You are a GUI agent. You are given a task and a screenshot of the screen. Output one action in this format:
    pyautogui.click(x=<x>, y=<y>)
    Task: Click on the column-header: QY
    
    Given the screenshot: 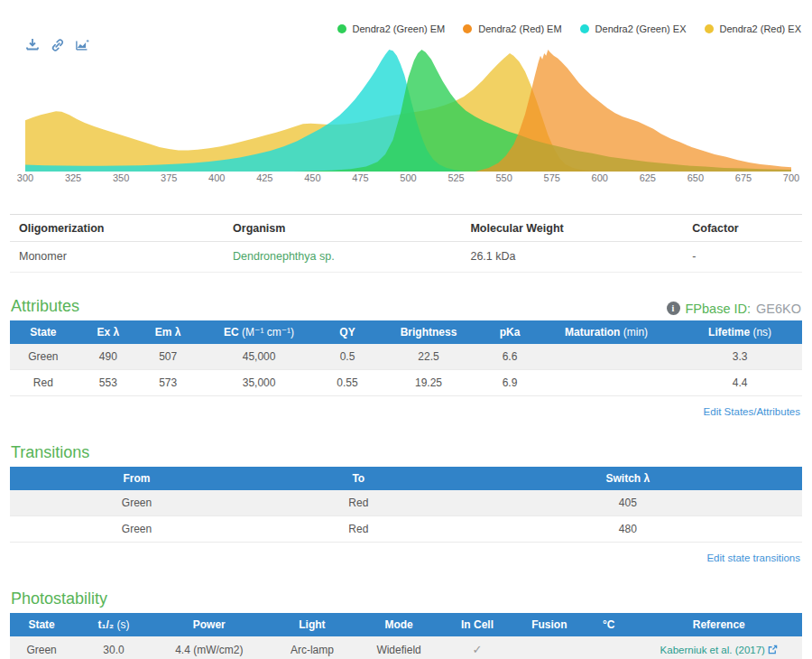 What is the action you would take?
    pyautogui.click(x=347, y=332)
    